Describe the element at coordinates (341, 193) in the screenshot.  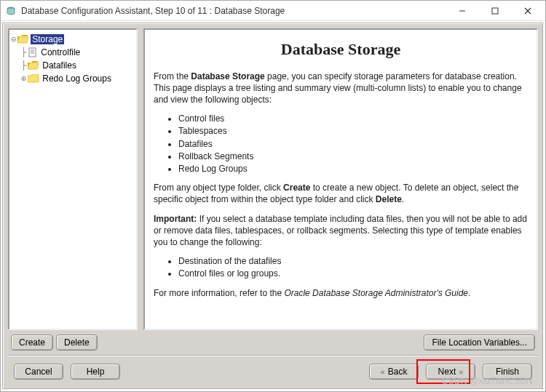
I see `create-delete-paragraph: From any object type folder, click Creat…` at that location.